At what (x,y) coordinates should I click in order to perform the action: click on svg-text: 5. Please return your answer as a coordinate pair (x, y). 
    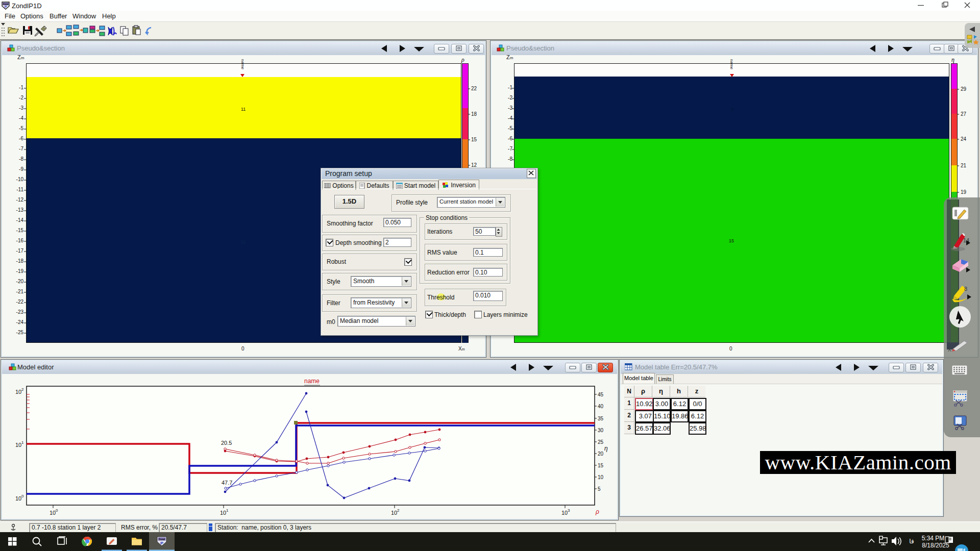
    Looking at the image, I should click on (599, 489).